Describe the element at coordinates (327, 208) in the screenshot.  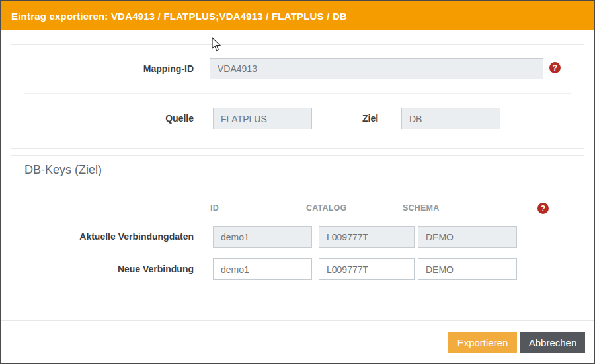
I see `column-header-catalog: CATALOG` at that location.